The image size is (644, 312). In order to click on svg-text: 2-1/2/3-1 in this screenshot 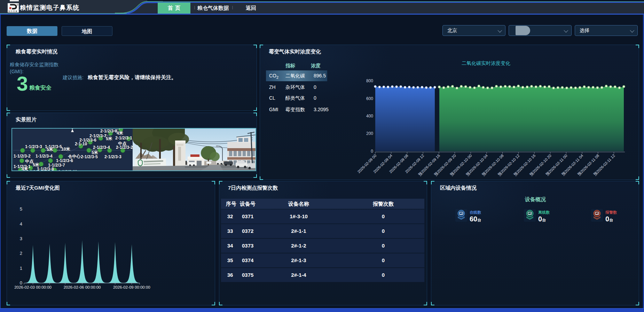, I will do `click(124, 138)`.